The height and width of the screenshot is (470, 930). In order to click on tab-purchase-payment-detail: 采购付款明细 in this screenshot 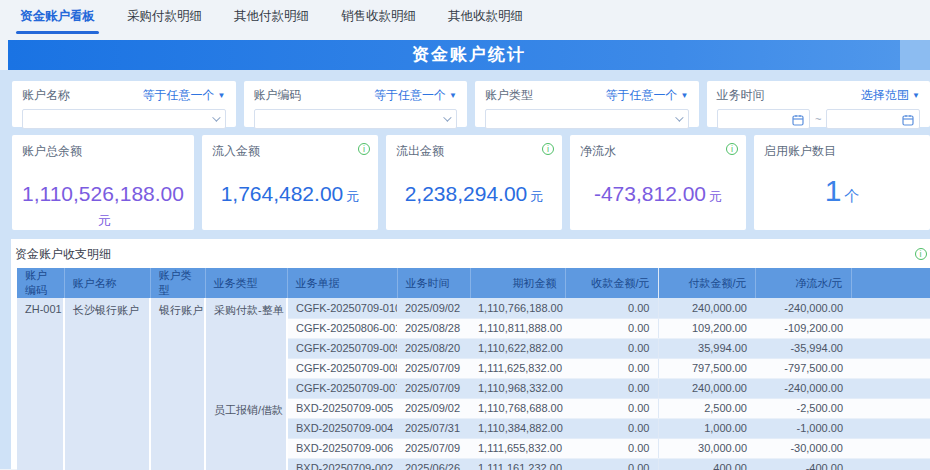, I will do `click(164, 17)`.